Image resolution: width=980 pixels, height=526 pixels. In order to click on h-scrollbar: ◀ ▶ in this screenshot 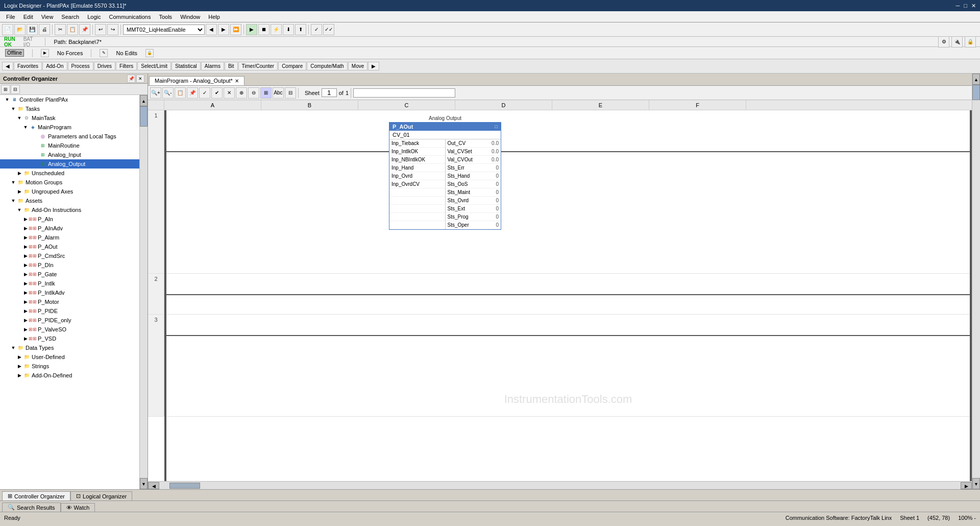, I will do `click(560, 485)`.